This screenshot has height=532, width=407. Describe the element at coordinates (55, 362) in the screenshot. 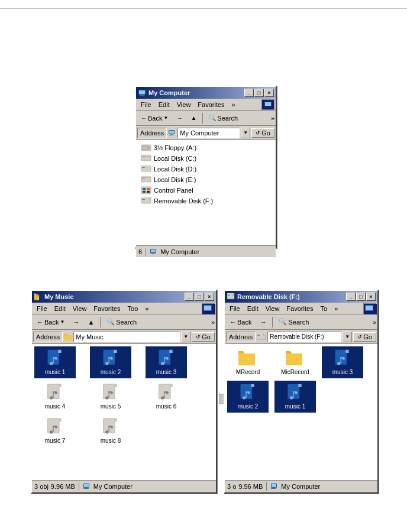

I see `music-file-1: music 1` at that location.